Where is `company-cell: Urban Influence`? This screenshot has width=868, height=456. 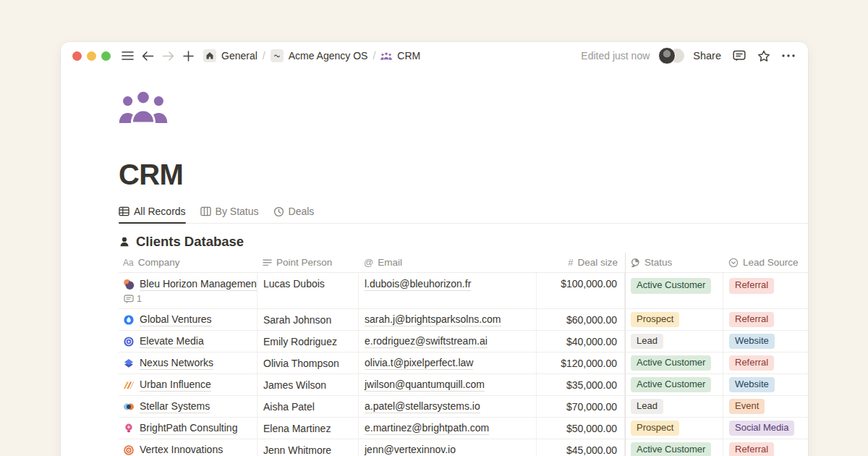 company-cell: Urban Influence is located at coordinates (188, 385).